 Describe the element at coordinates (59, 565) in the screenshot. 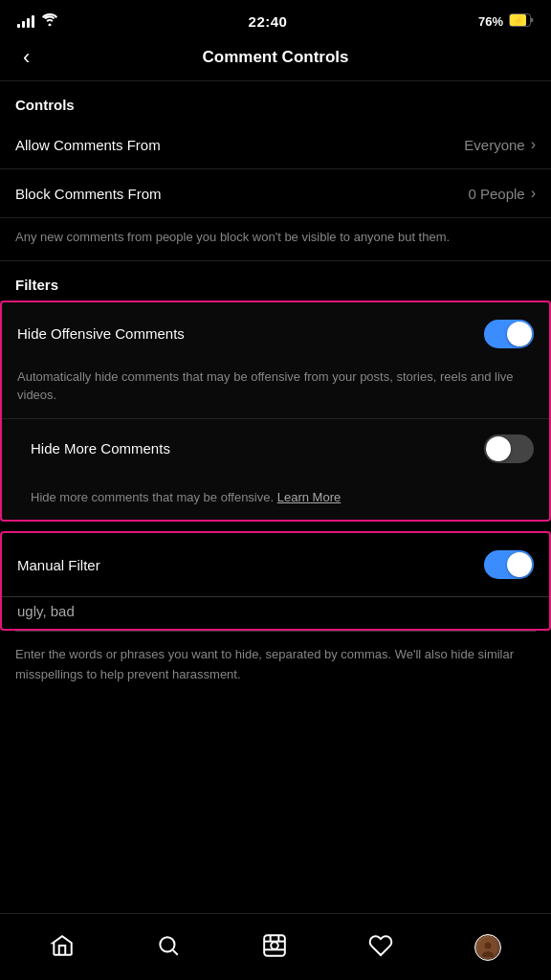

I see `manual-filter-label: Manual Filter` at that location.